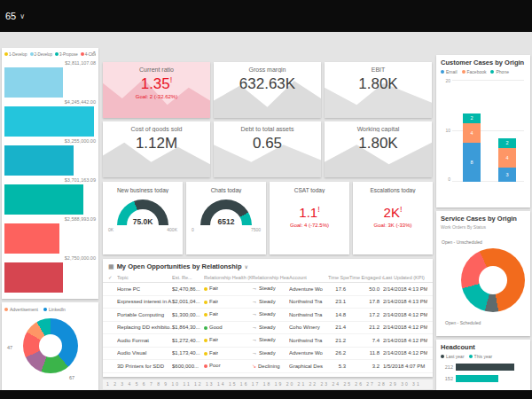 The width and height of the screenshot is (532, 399). What do you see at coordinates (485, 367) in the screenshot?
I see `bar-last-year` at bounding box center [485, 367].